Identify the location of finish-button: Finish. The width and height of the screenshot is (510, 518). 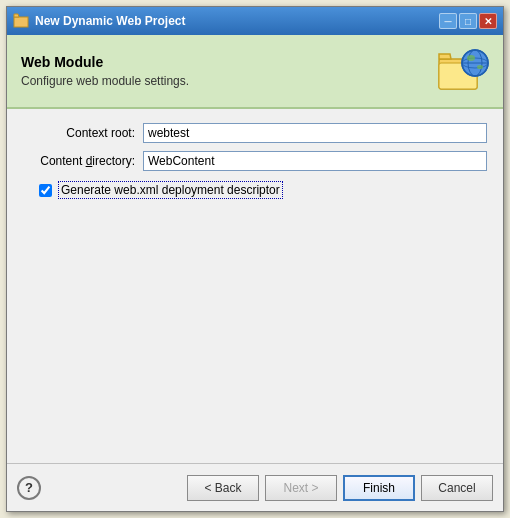
(379, 488).